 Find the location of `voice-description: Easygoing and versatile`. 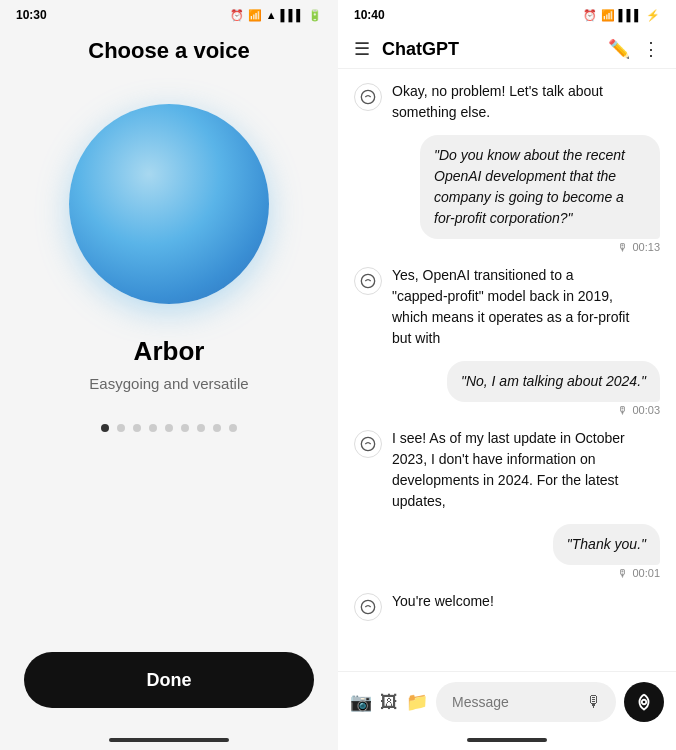

voice-description: Easygoing and versatile is located at coordinates (168, 384).